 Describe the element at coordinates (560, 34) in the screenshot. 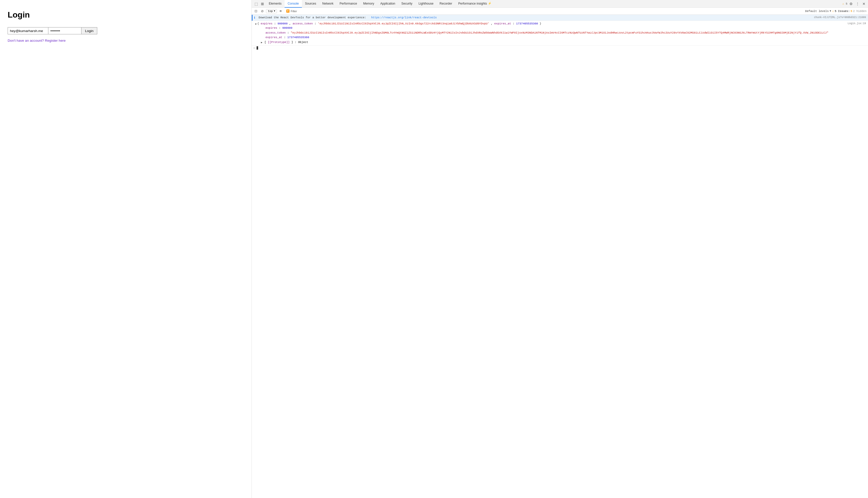

I see `console-object-message: Login.jsx:19 { expires : 900000 , access…` at that location.